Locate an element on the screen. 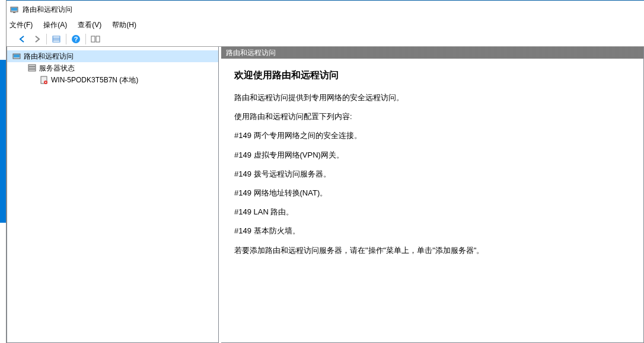  menubar: 文件(F) 操作(A) 查看(V) 帮助(H) is located at coordinates (322, 25).